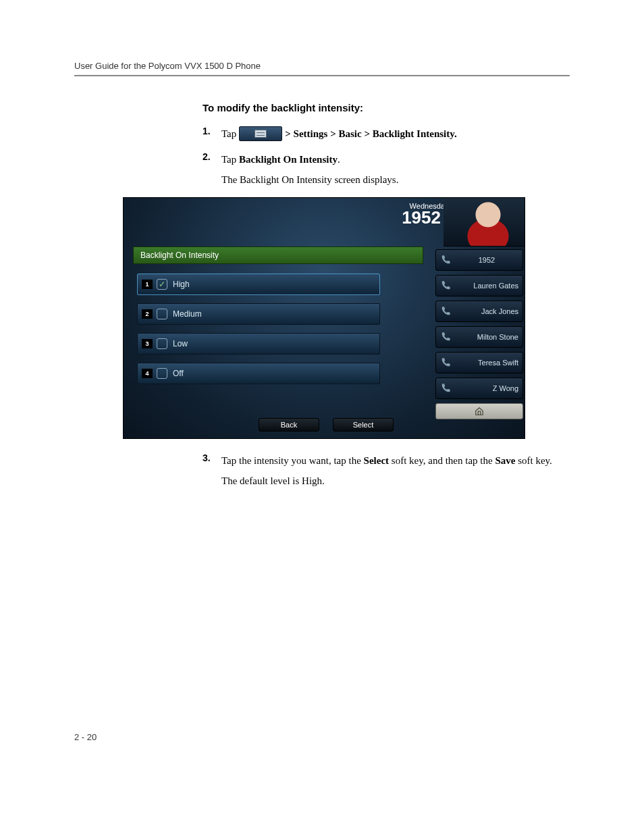 This screenshot has width=644, height=834. What do you see at coordinates (479, 286) in the screenshot?
I see `contact-item: Lauren Gates` at bounding box center [479, 286].